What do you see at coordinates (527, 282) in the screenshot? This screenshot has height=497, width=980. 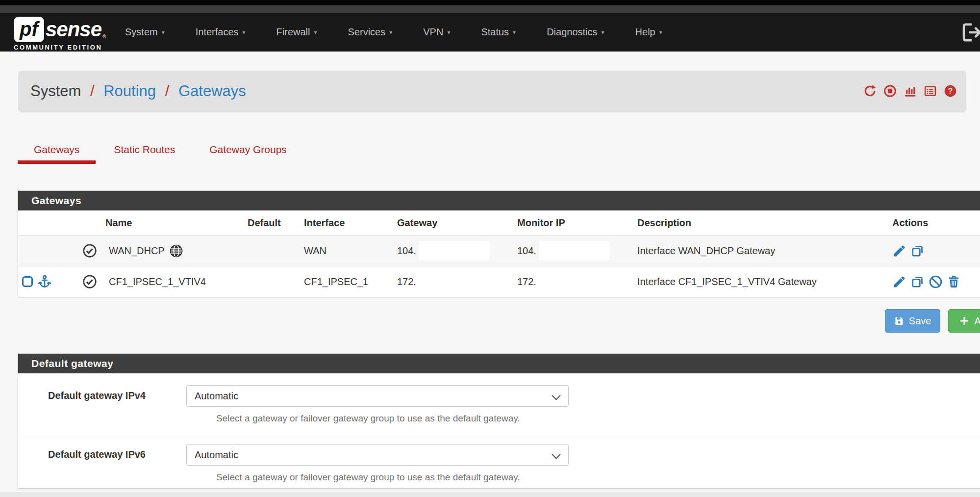 I see `monitor-ip: 172.` at bounding box center [527, 282].